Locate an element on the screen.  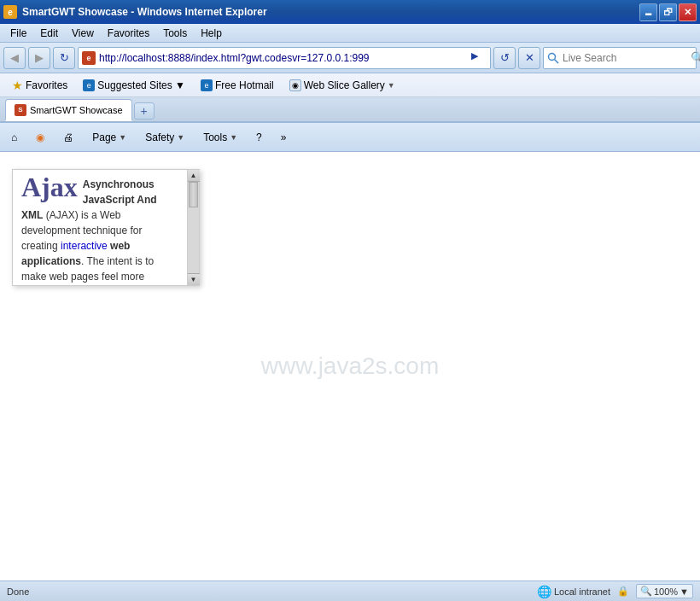
home-icon: ⌂ is located at coordinates (14, 137).